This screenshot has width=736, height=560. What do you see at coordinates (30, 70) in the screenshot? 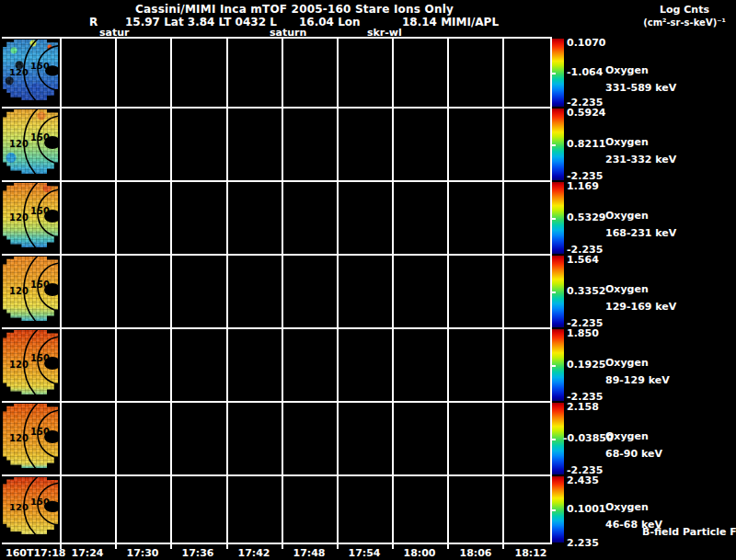
I see `inca-image-row1: 120 150` at bounding box center [30, 70].